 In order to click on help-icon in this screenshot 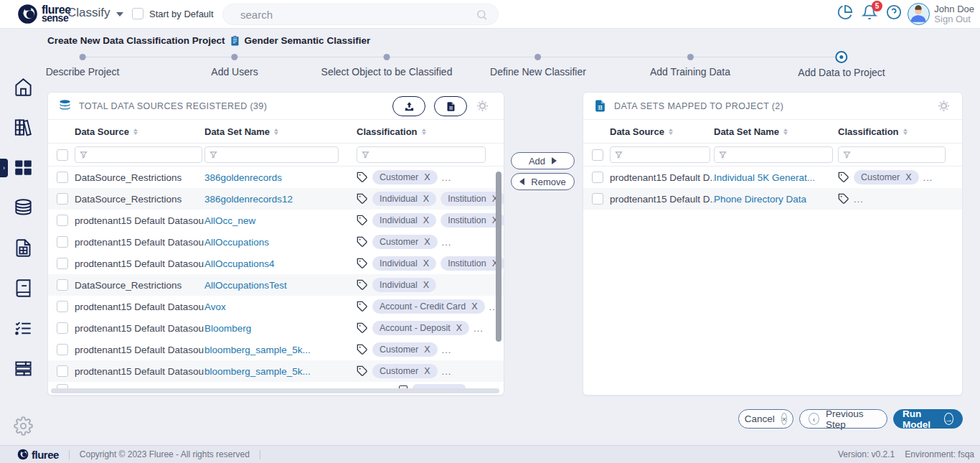, I will do `click(894, 12)`.